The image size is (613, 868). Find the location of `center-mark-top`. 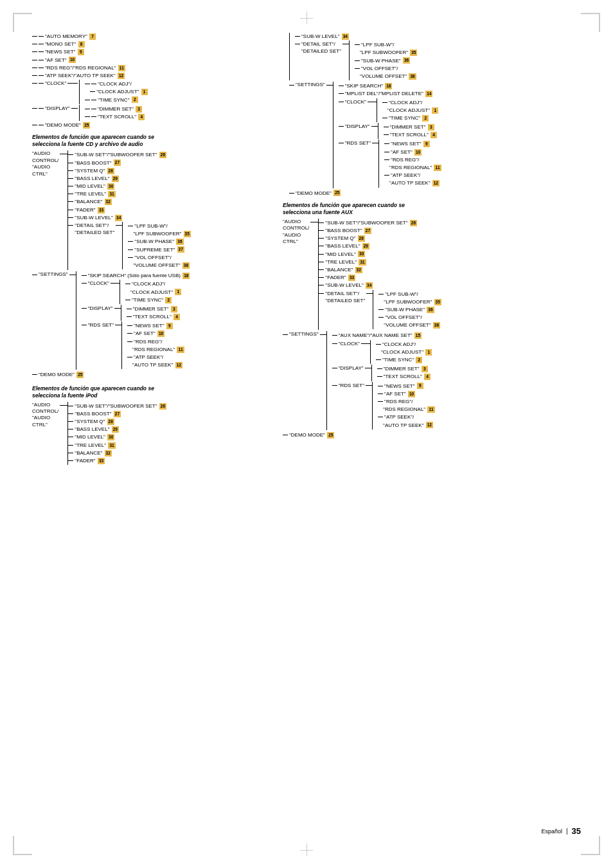

center-mark-top is located at coordinates (306, 18).